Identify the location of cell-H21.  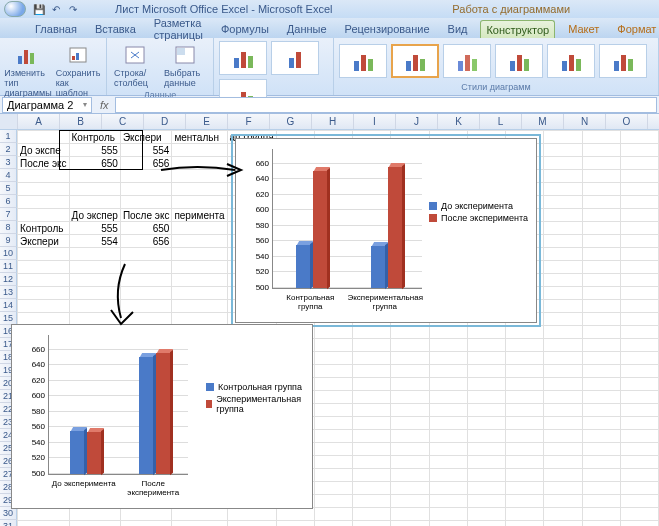
(372, 398).